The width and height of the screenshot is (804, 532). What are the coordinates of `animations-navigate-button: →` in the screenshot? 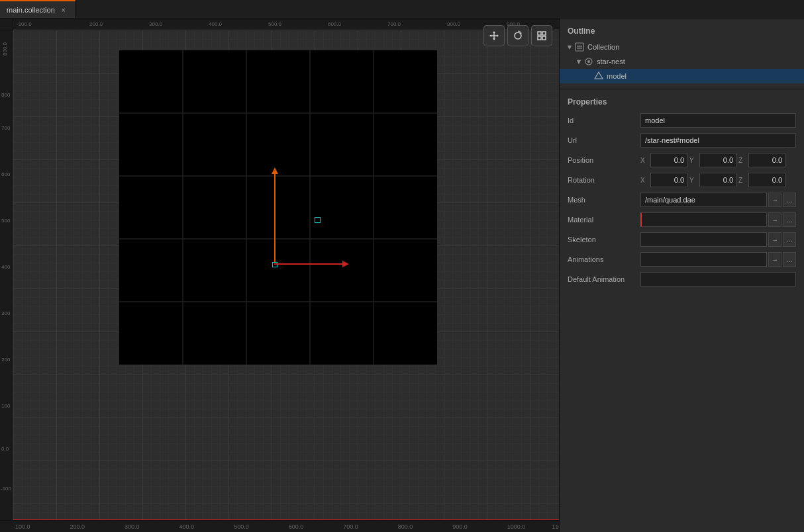 It's located at (775, 259).